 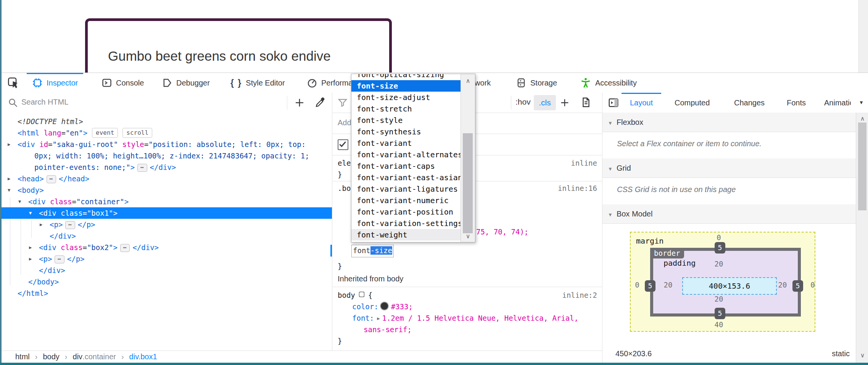 What do you see at coordinates (167, 190) in the screenshot?
I see `markup-node: ▼<body>` at bounding box center [167, 190].